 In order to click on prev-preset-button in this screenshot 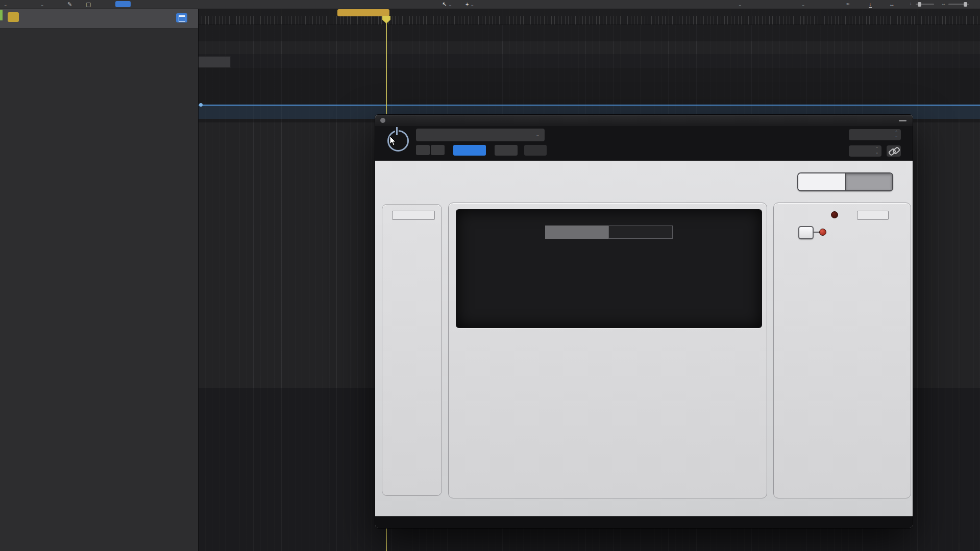, I will do `click(423, 150)`.